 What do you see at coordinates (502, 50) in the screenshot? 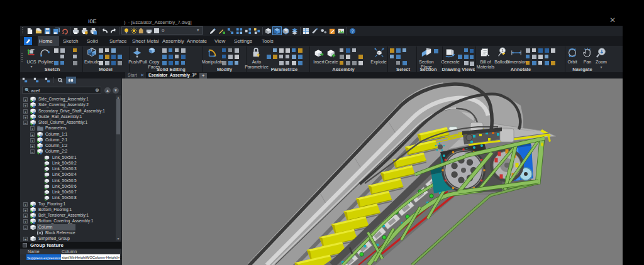
I see `svg-text: 1` at bounding box center [502, 50].